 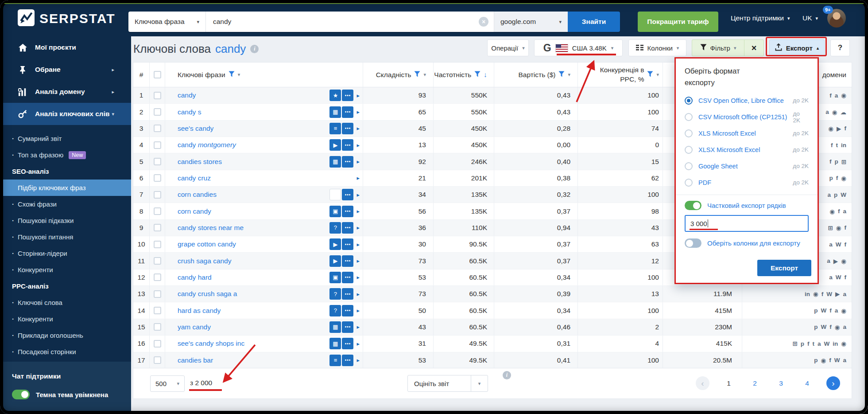 What do you see at coordinates (678, 22) in the screenshot?
I see `upgrade-plan-button: Покращити тариф` at bounding box center [678, 22].